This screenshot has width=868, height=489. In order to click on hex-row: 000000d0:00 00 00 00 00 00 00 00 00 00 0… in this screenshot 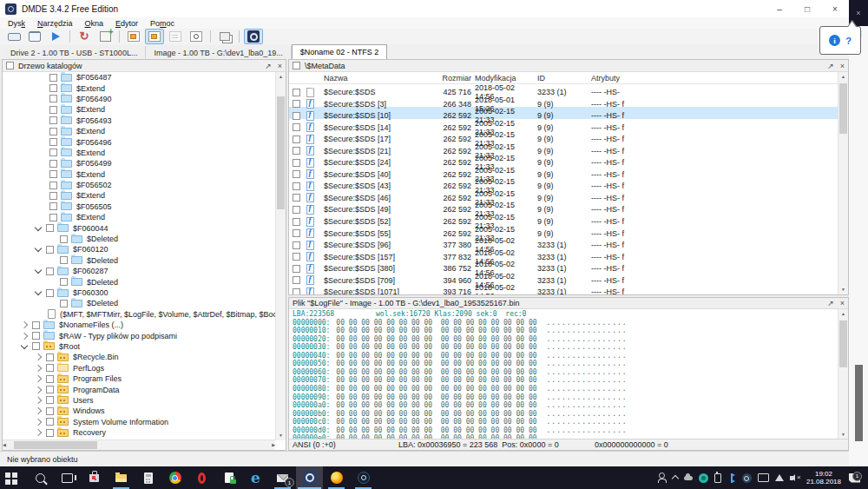, I will do `click(565, 431)`.